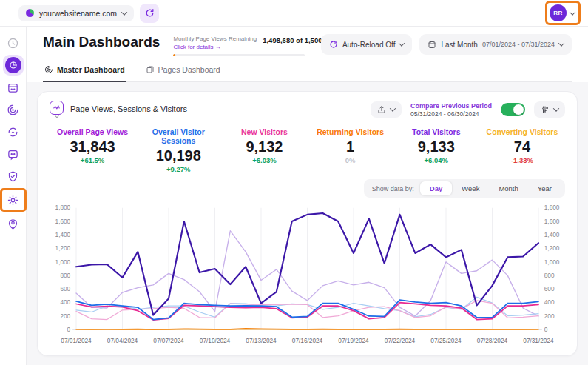 This screenshot has height=365, width=588. I want to click on sidebar-item-visitor-location, so click(13, 224).